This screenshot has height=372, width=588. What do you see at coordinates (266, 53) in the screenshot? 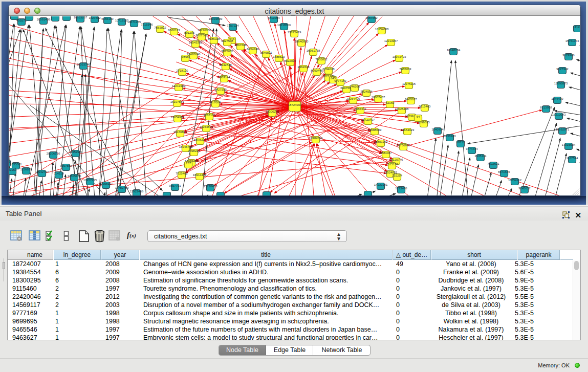
I see `svg-text: 9546821` at bounding box center [266, 53].